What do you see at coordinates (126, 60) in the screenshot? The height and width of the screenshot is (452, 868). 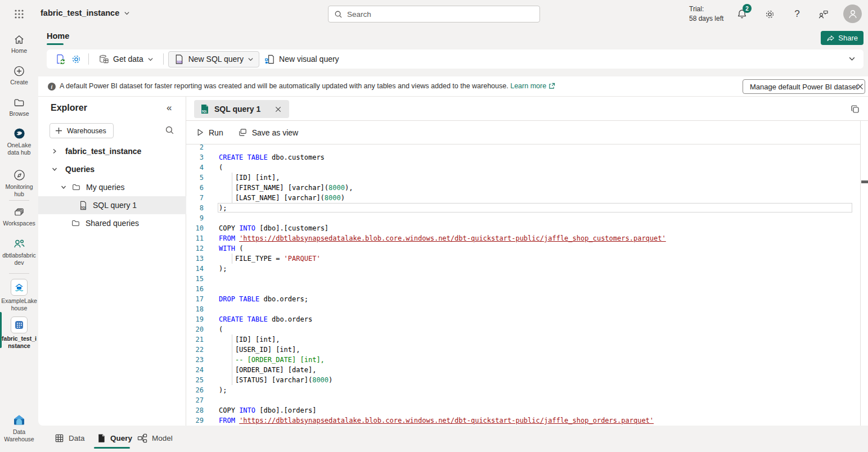 I see `get-data-button: Get data` at bounding box center [126, 60].